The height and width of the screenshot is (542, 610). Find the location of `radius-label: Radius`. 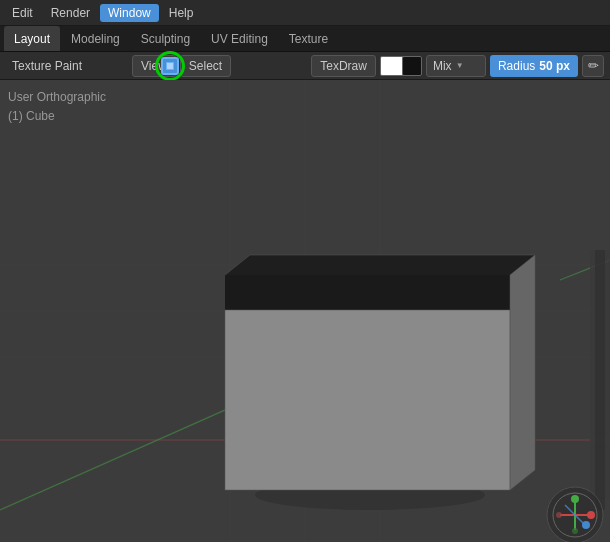

radius-label: Radius is located at coordinates (516, 66).